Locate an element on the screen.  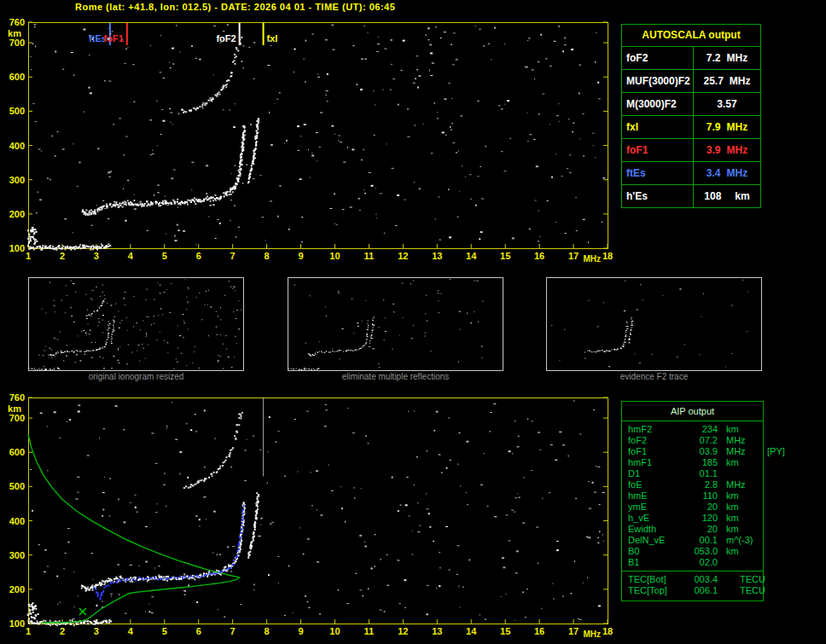
svg-text: 400 is located at coordinates (17, 521).